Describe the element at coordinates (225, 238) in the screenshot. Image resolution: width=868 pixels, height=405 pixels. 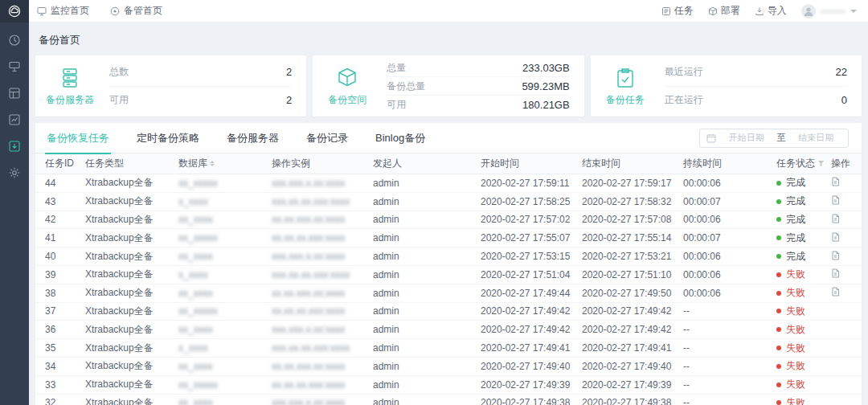
I see `cell-database: xx_xxxxx` at that location.